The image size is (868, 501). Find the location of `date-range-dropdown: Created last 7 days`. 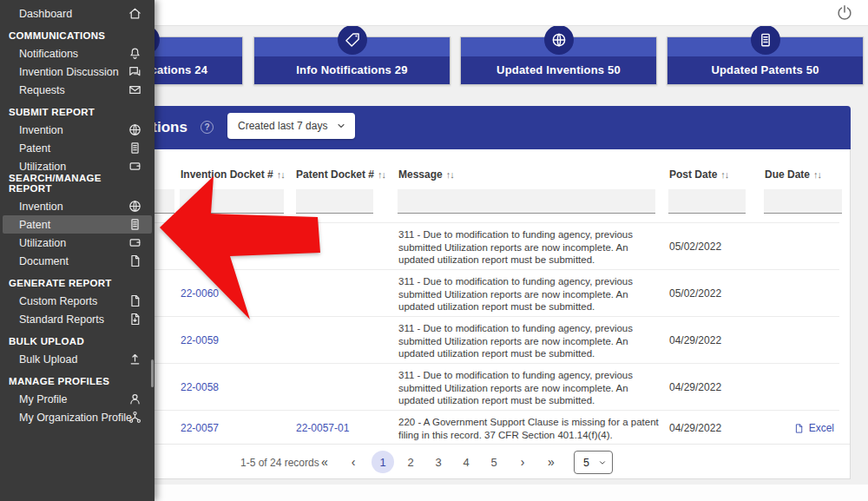

date-range-dropdown: Created last 7 days is located at coordinates (292, 126).